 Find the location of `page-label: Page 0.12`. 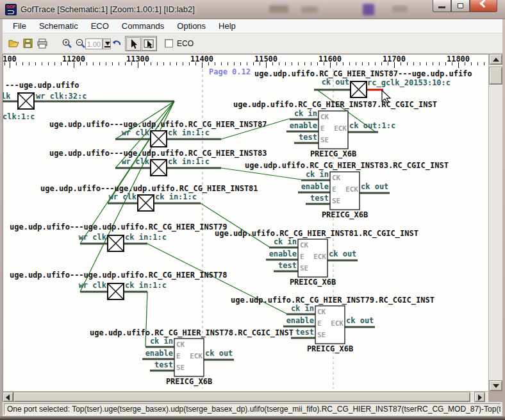

page-label: Page 0.12 is located at coordinates (229, 72).